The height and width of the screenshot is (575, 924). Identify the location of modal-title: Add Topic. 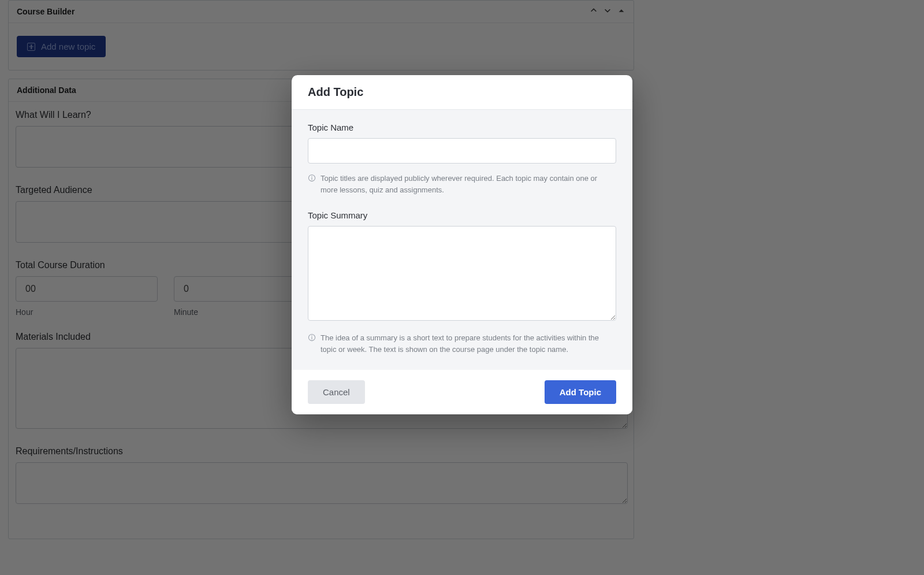
(462, 92).